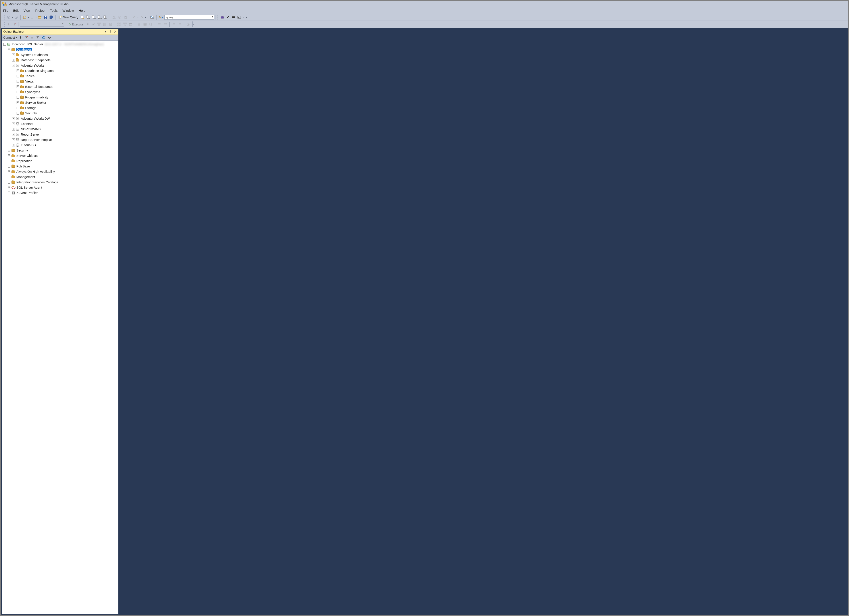 This screenshot has width=849, height=616. What do you see at coordinates (120, 17) in the screenshot?
I see `copy-button` at bounding box center [120, 17].